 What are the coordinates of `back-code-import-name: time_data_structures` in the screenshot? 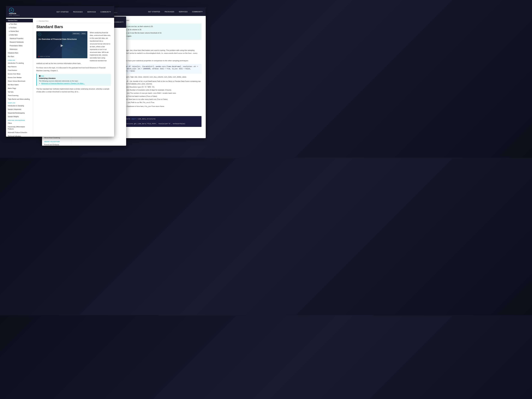 It's located at (147, 119).